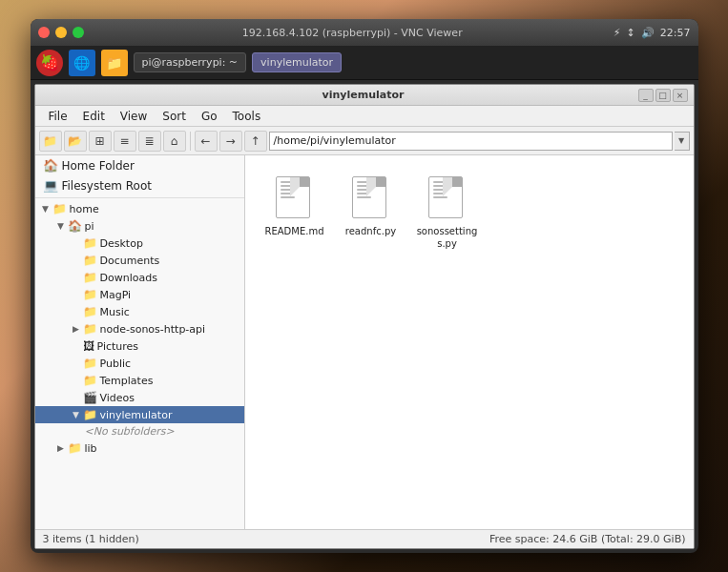 This screenshot has height=572, width=728. Describe the element at coordinates (139, 380) in the screenshot. I see `tree-item-templates: 📁 Templates` at that location.